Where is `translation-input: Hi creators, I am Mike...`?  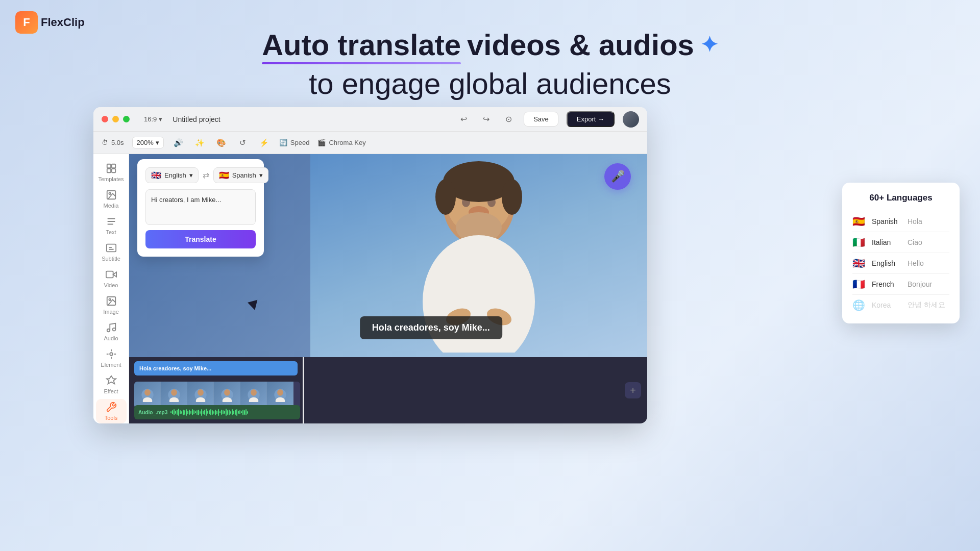
translation-input: Hi creators, I am Mike... is located at coordinates (201, 207).